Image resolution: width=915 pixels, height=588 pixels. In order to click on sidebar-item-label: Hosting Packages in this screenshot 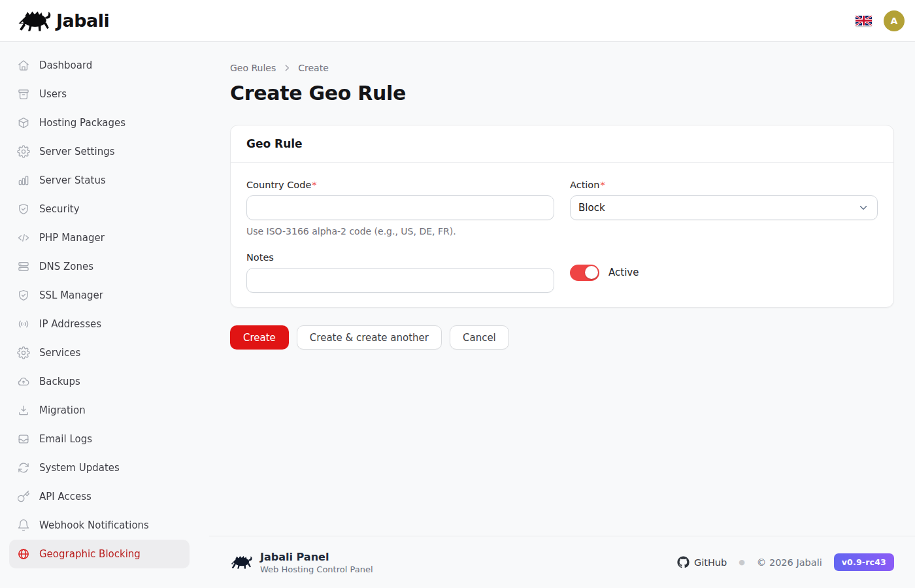, I will do `click(82, 123)`.